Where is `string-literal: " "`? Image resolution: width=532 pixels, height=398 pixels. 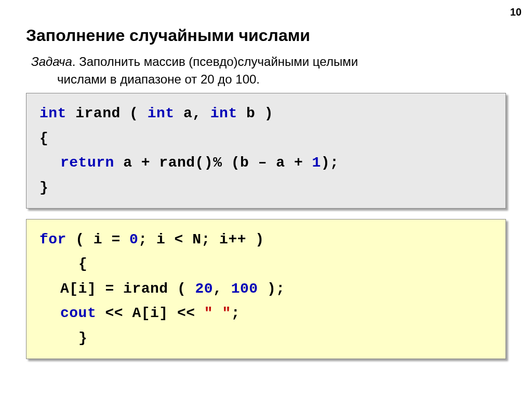
string-literal: " " is located at coordinates (218, 313).